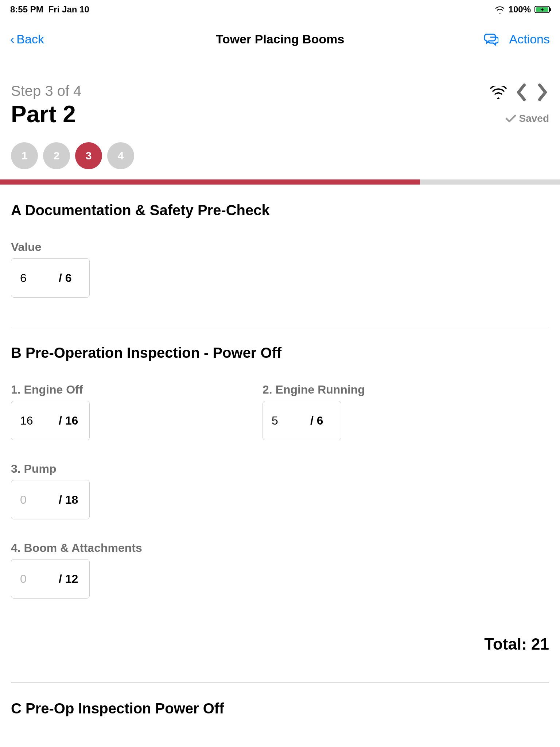  Describe the element at coordinates (280, 644) in the screenshot. I see `section-b-total: Total: 21` at that location.